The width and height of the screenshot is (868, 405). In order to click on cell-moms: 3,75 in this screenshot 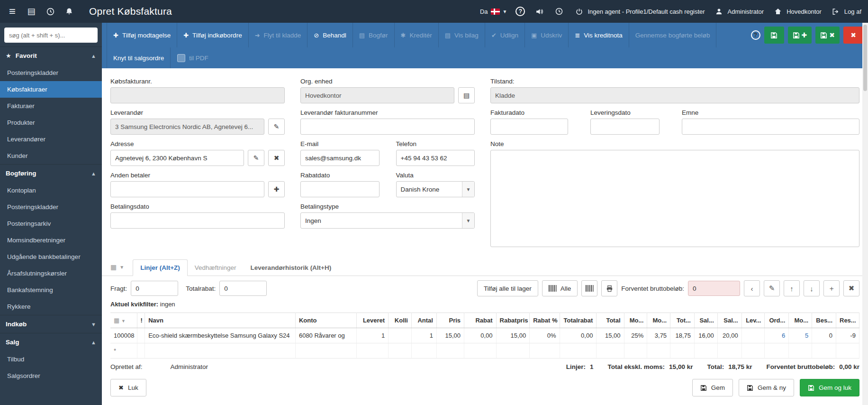, I will do `click(659, 336)`.